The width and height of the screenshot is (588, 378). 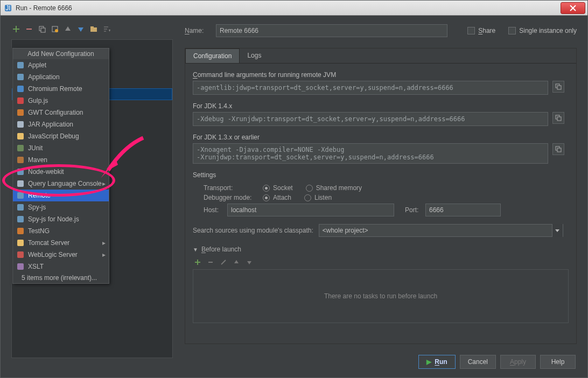 What do you see at coordinates (20, 101) in the screenshot?
I see `gulp-icon` at bounding box center [20, 101].